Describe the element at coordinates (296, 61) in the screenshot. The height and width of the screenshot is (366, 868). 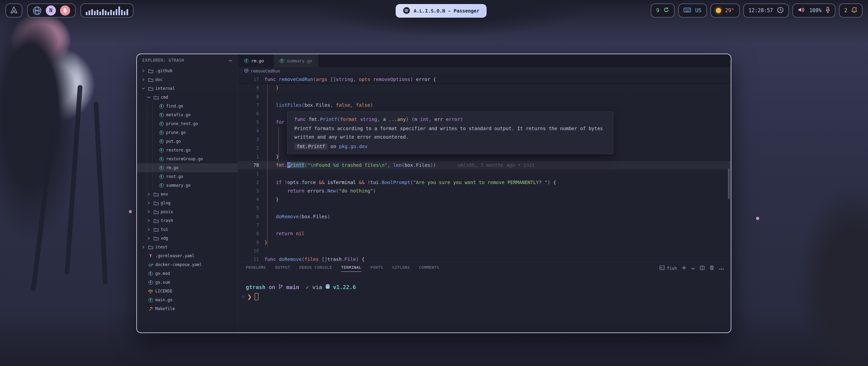
I see `tab-summary.go: Gsummary.go` at that location.